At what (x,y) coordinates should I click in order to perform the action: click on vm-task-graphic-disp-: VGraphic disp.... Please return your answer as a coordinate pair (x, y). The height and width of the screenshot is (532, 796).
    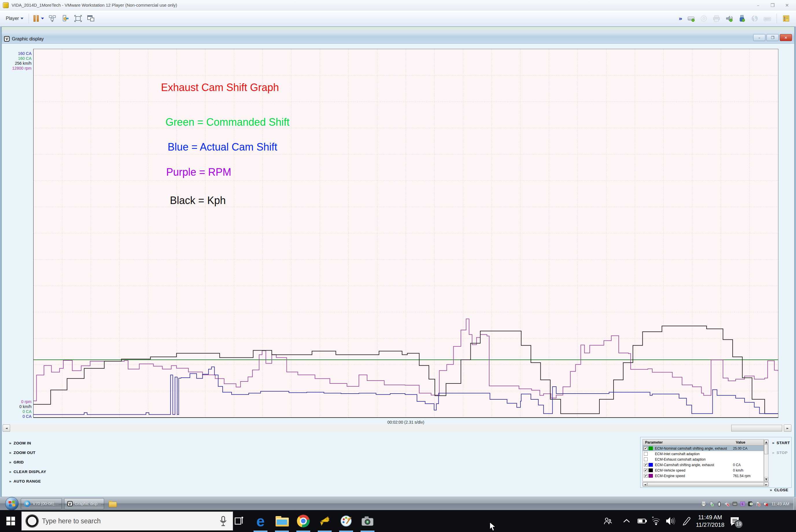
    Looking at the image, I should click on (84, 504).